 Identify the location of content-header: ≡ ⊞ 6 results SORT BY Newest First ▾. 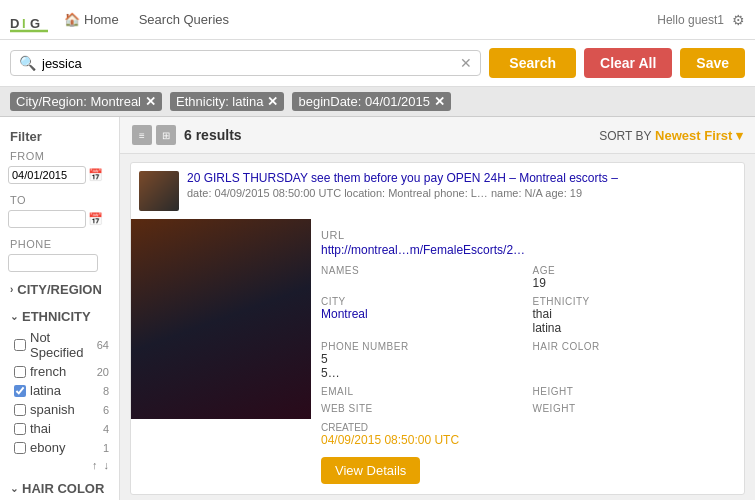
(438, 136).